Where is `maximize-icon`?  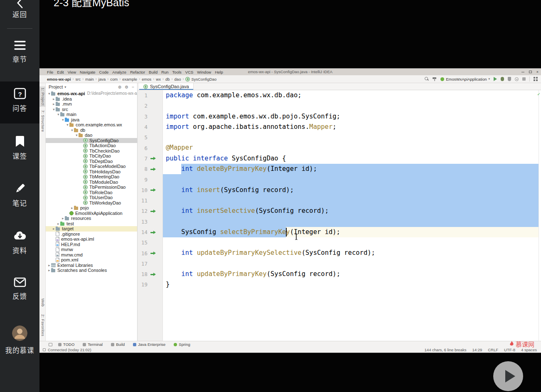 maximize-icon is located at coordinates (530, 72).